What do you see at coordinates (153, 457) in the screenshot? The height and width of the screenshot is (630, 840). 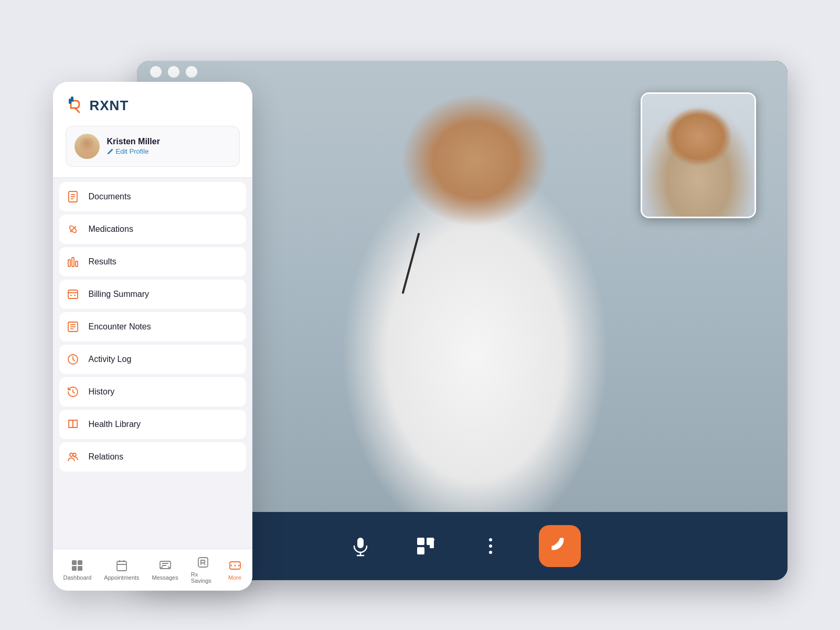 I see `menu-item-relations: Relations` at bounding box center [153, 457].